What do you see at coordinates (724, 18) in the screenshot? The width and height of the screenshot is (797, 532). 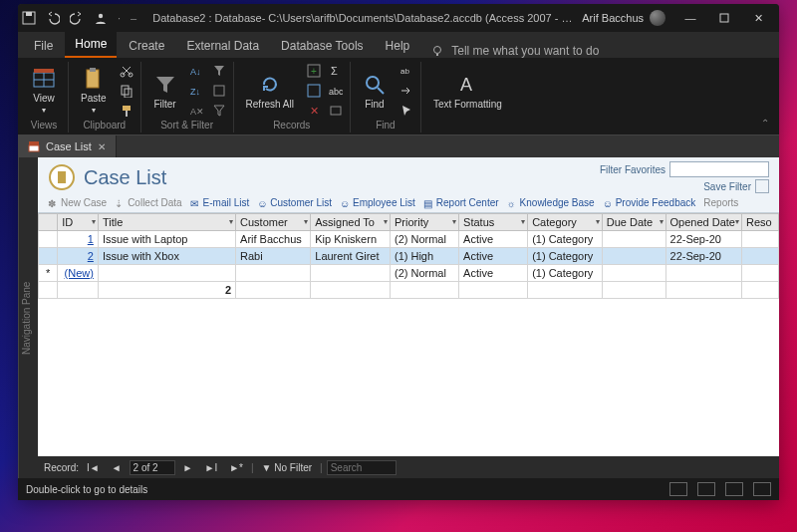 I see `maximize-button` at bounding box center [724, 18].